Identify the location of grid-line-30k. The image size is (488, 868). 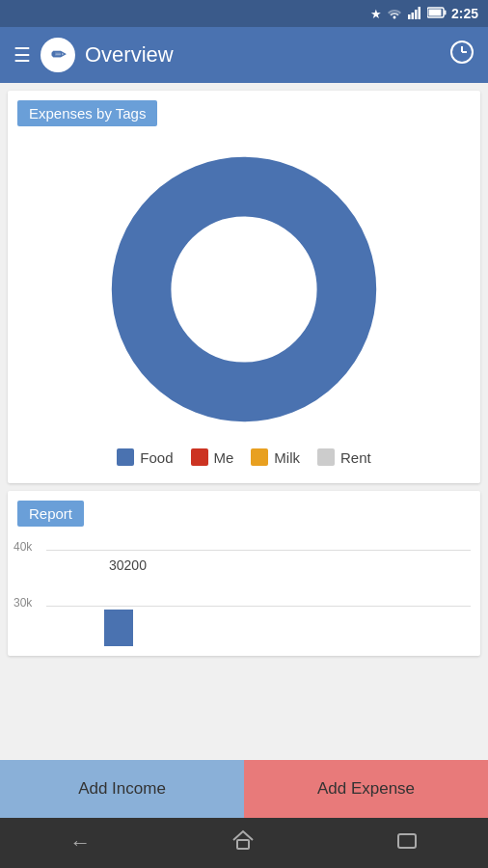
(258, 606).